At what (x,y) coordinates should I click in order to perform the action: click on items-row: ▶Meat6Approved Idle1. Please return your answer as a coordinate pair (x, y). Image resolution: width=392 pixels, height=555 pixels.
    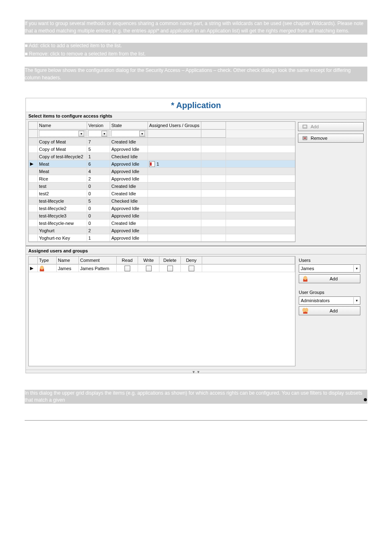
    Looking at the image, I should click on (162, 164).